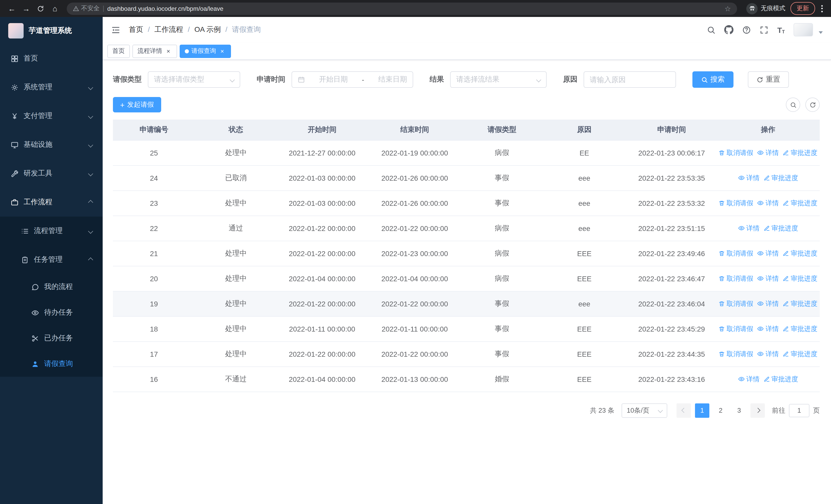  Describe the element at coordinates (51, 173) in the screenshot. I see `sidebar-item-dev-tools: 研发工具` at that location.